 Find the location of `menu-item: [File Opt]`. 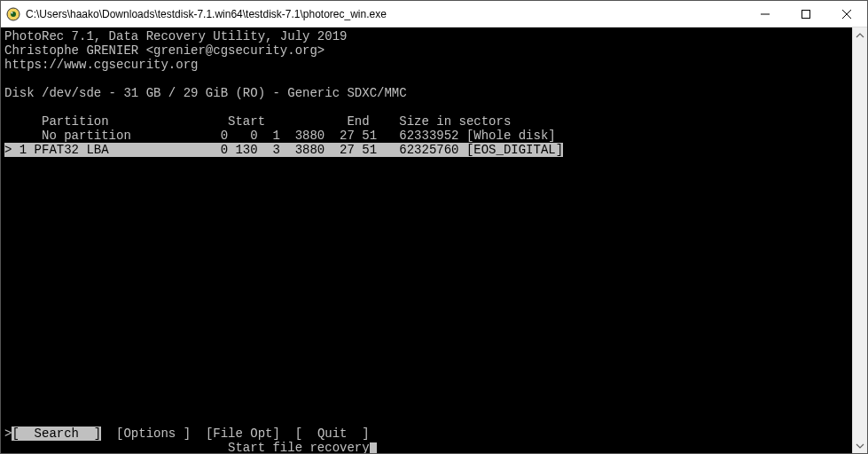

menu-item: [File Opt] is located at coordinates (243, 434).